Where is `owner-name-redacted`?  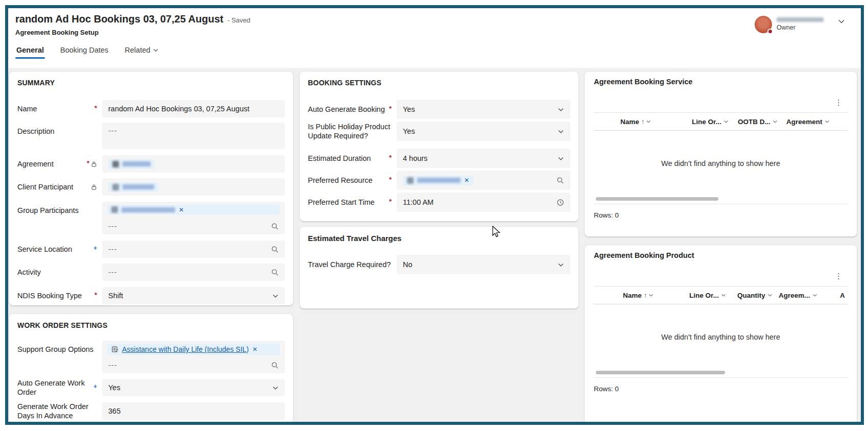
owner-name-redacted is located at coordinates (800, 19).